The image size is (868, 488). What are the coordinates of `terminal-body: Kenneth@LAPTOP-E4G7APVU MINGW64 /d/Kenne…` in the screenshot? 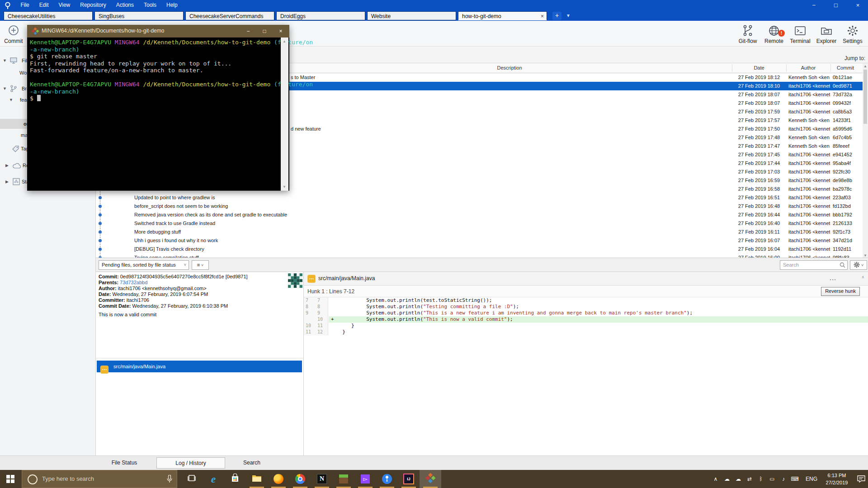 It's located at (158, 114).